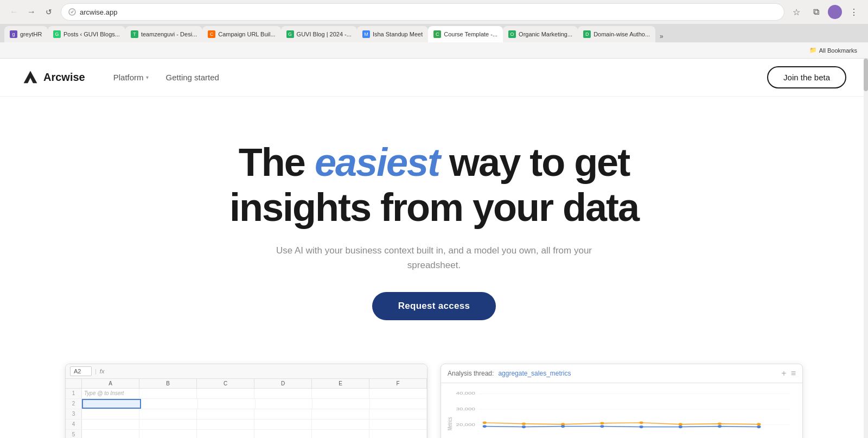 The width and height of the screenshot is (868, 438). Describe the element at coordinates (398, 393) in the screenshot. I see `cell-f1` at that location.